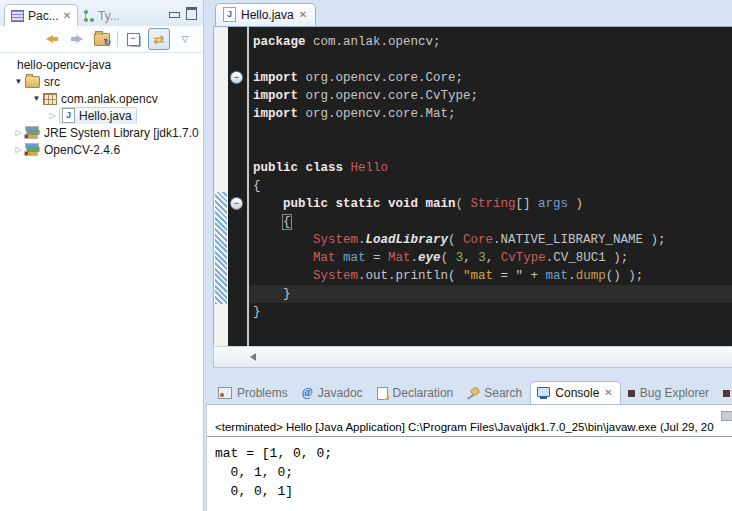 The image size is (732, 511). Describe the element at coordinates (102, 116) in the screenshot. I see `tree-item-hello-java: ▷JHello.java` at that location.